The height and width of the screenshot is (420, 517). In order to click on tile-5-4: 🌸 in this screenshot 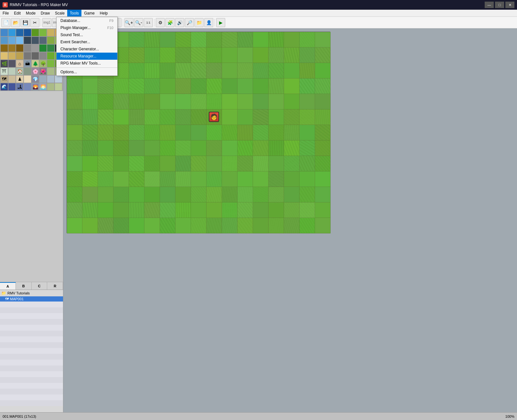, I will do `click(35, 71)`.